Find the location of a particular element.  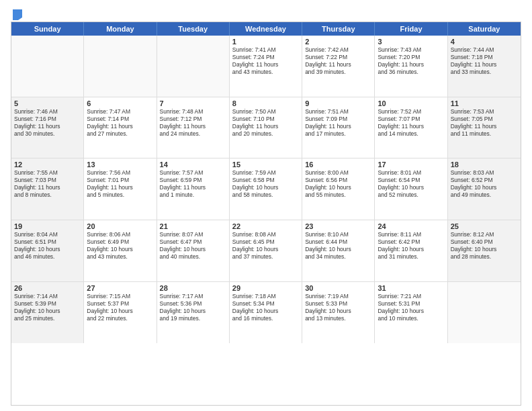

calendar-row-3: 19Sunrise: 8:04 AM Sunset: 6:51 PM Dayli… is located at coordinates (266, 251).